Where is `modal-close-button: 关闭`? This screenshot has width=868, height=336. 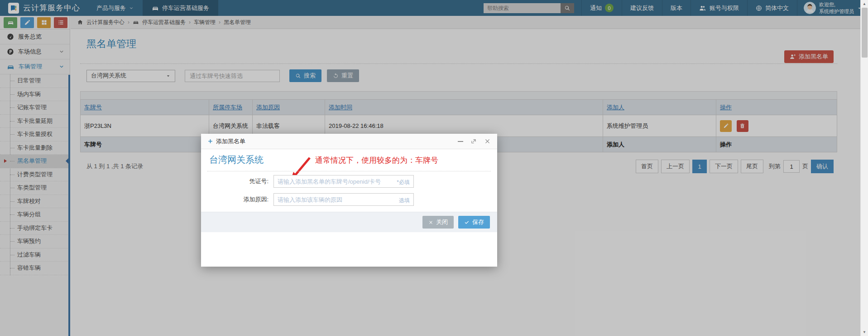 modal-close-button: 关闭 is located at coordinates (438, 222).